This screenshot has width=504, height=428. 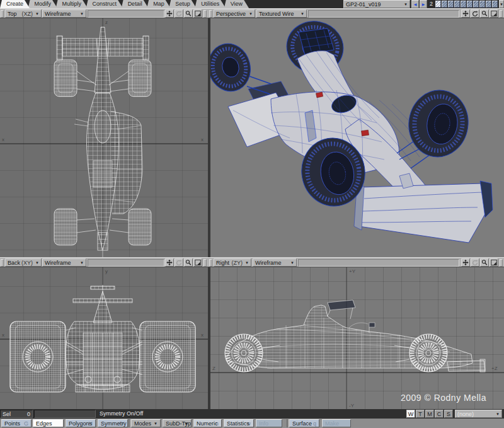 What do you see at coordinates (188, 14) in the screenshot?
I see `magnifier-icon` at bounding box center [188, 14].